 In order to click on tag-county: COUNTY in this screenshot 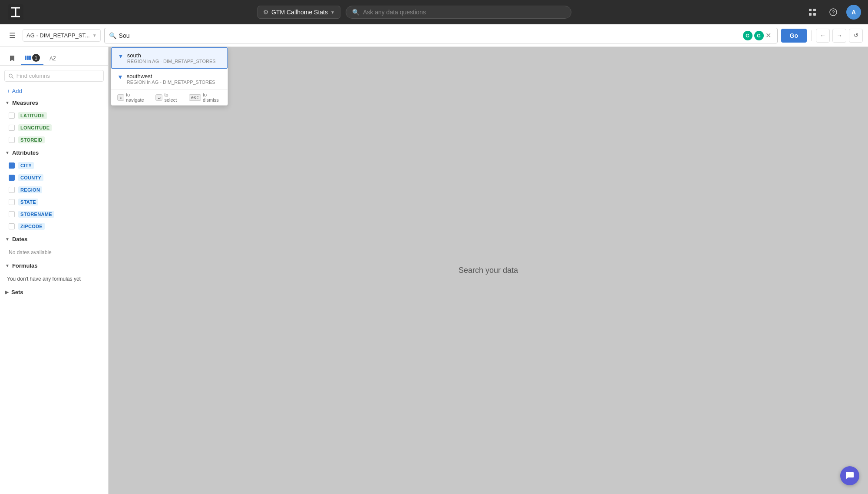, I will do `click(31, 178)`.